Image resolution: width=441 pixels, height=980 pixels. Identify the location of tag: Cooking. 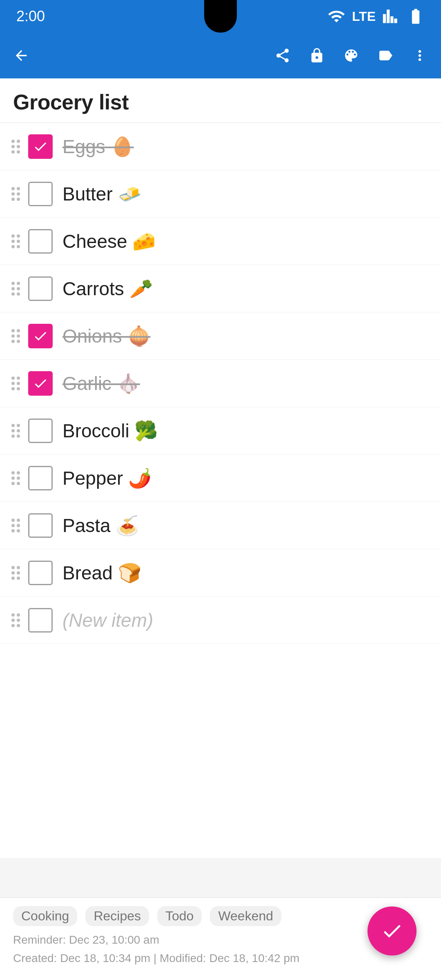
(45, 916).